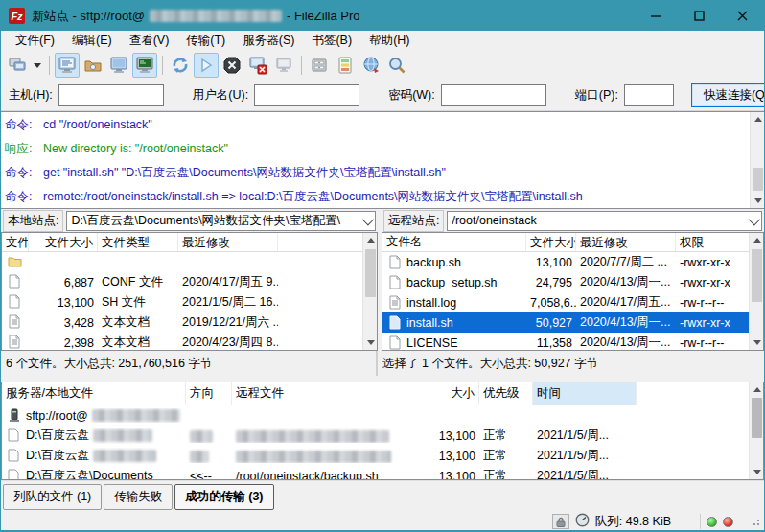 The height and width of the screenshot is (532, 765). Describe the element at coordinates (649, 96) in the screenshot. I see `port-input` at that location.